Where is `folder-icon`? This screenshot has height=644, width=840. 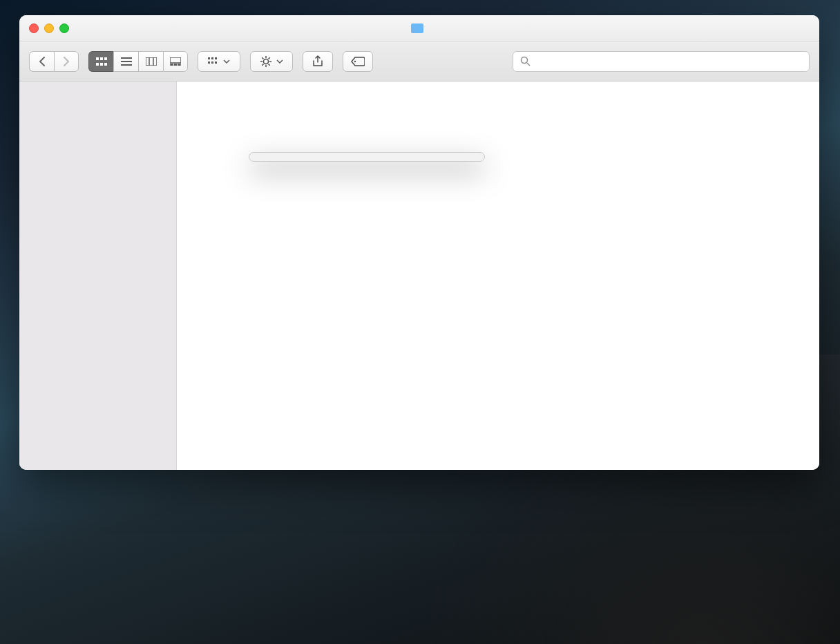
folder-icon is located at coordinates (417, 28).